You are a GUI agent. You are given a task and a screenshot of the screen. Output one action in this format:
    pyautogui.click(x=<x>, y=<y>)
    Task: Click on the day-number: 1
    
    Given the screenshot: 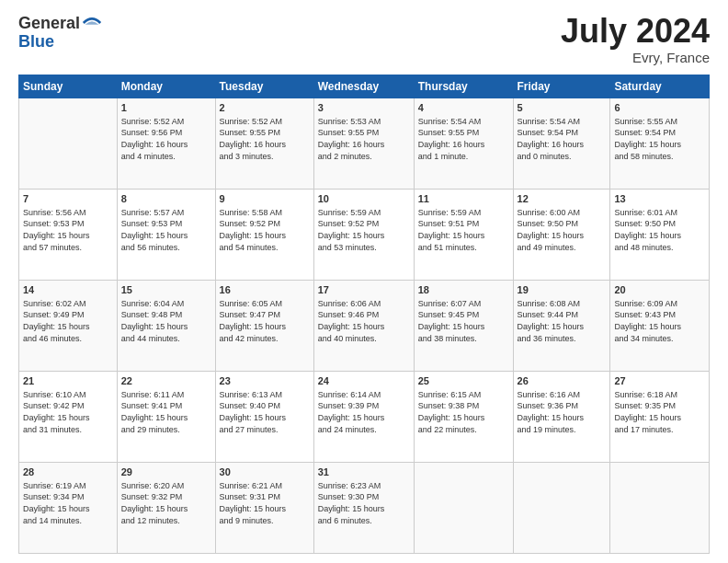 What is the action you would take?
    pyautogui.click(x=166, y=109)
    